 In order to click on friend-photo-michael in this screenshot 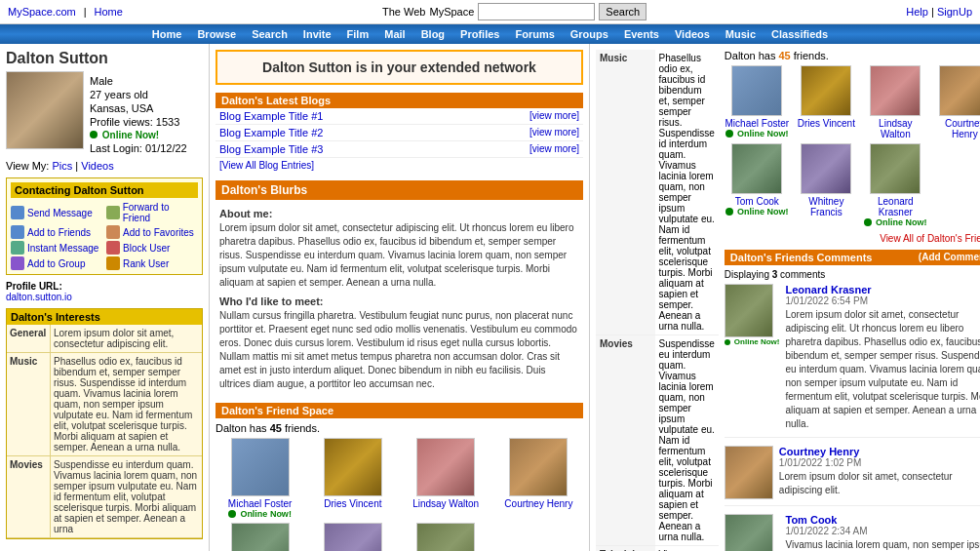, I will do `click(260, 467)`.